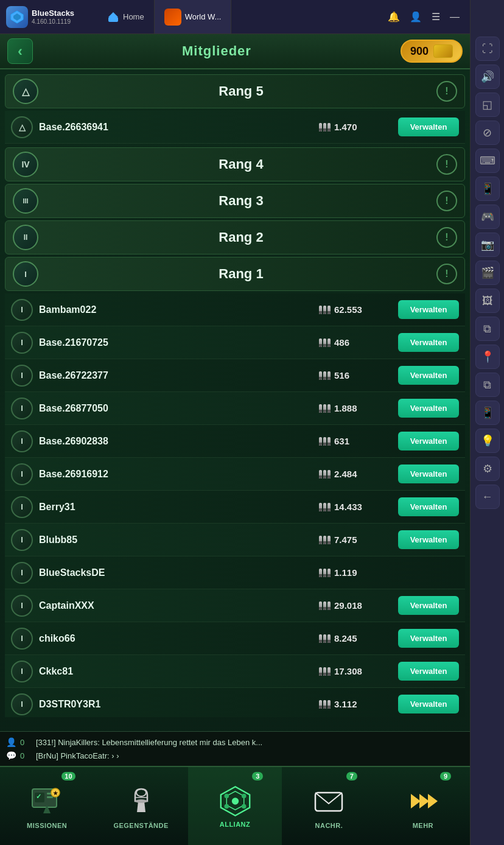  What do you see at coordinates (235, 274) in the screenshot?
I see `rank-header-1: I Rang 1 !` at bounding box center [235, 274].